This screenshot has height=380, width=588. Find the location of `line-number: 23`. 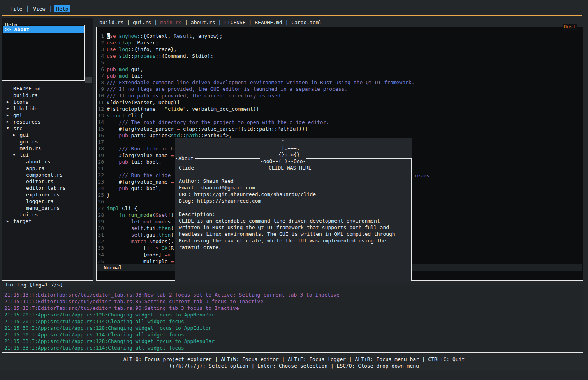

line-number: 23 is located at coordinates (101, 182).